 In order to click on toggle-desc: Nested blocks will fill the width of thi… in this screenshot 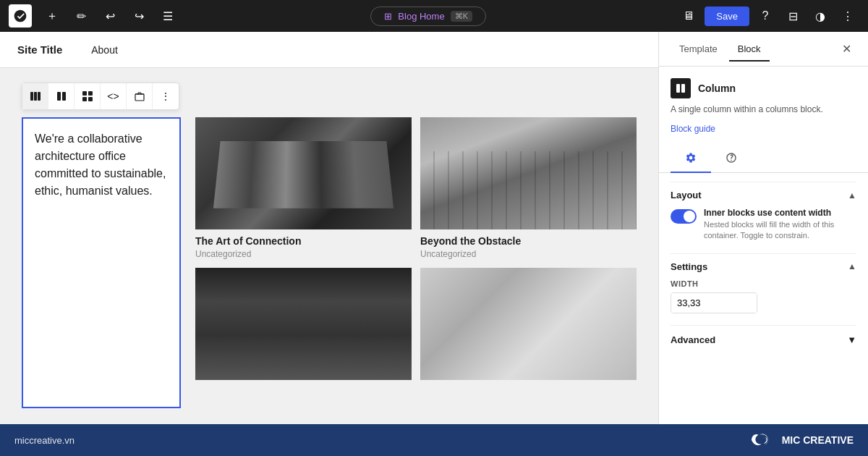, I will do `click(780, 230)`.